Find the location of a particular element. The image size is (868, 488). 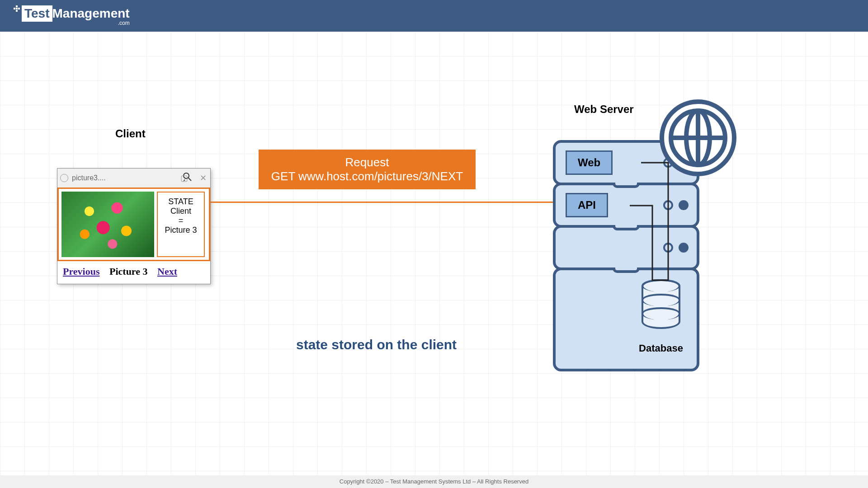

window-controls: ▢ ✕ is located at coordinates (193, 178).